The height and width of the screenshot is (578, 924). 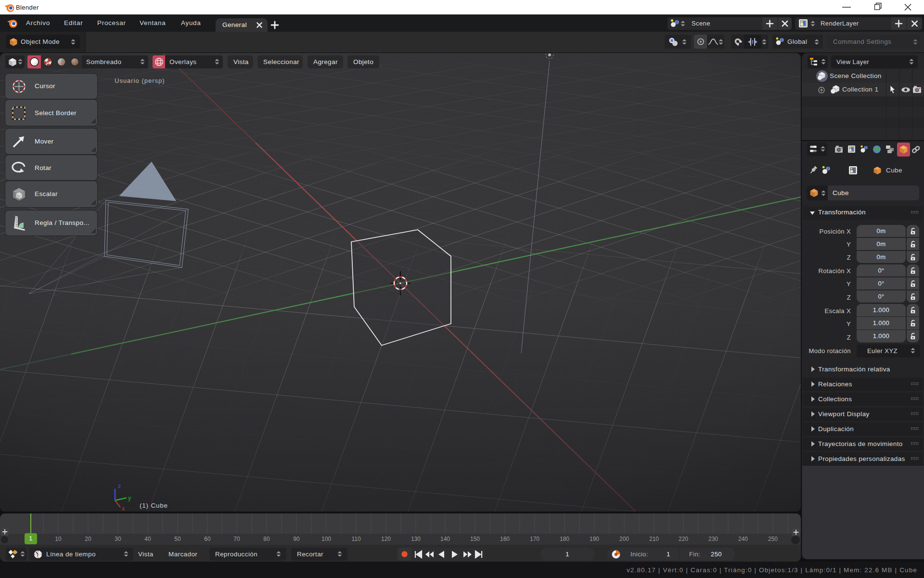 What do you see at coordinates (594, 539) in the screenshot?
I see `svg-text: 190` at bounding box center [594, 539].